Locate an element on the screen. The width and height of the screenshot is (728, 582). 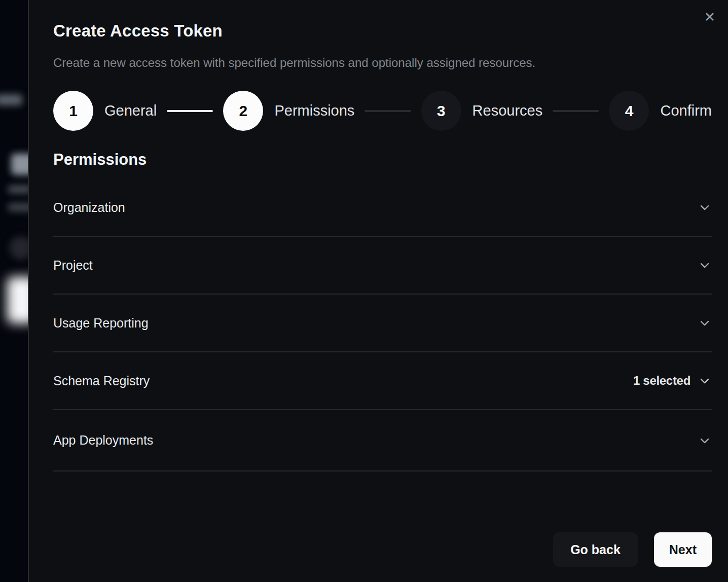
accordion-label: Usage Reporting is located at coordinates (101, 323).